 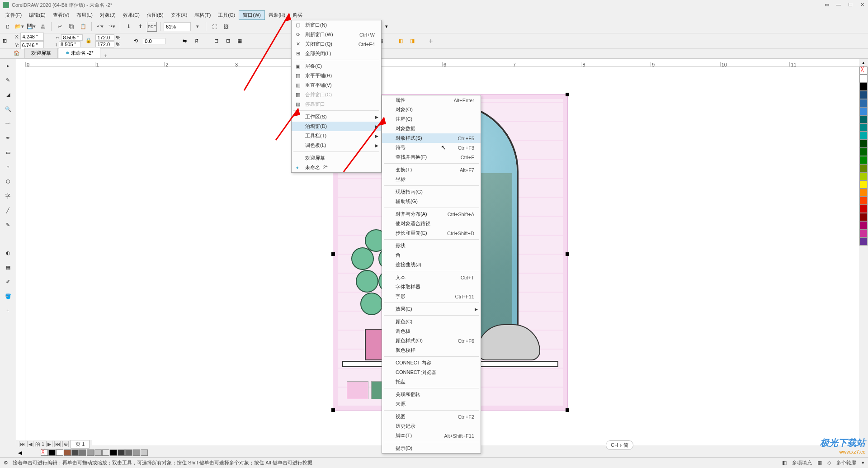 What do you see at coordinates (20, 453) in the screenshot?
I see `swatch-left-icon: ◀` at bounding box center [20, 453].